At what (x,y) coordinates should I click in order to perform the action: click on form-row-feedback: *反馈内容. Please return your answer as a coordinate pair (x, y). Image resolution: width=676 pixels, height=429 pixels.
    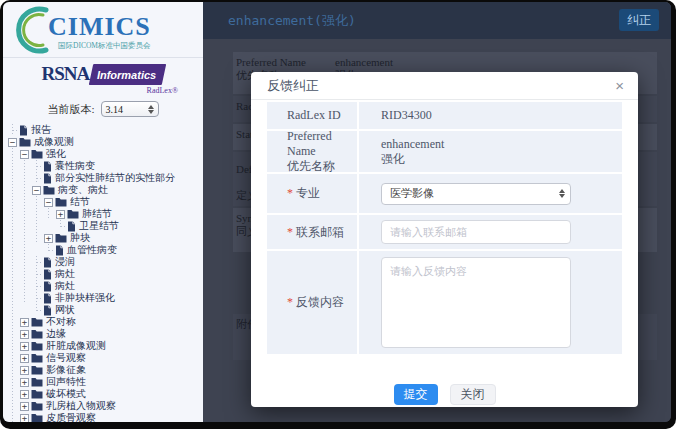
    Looking at the image, I should click on (444, 302).